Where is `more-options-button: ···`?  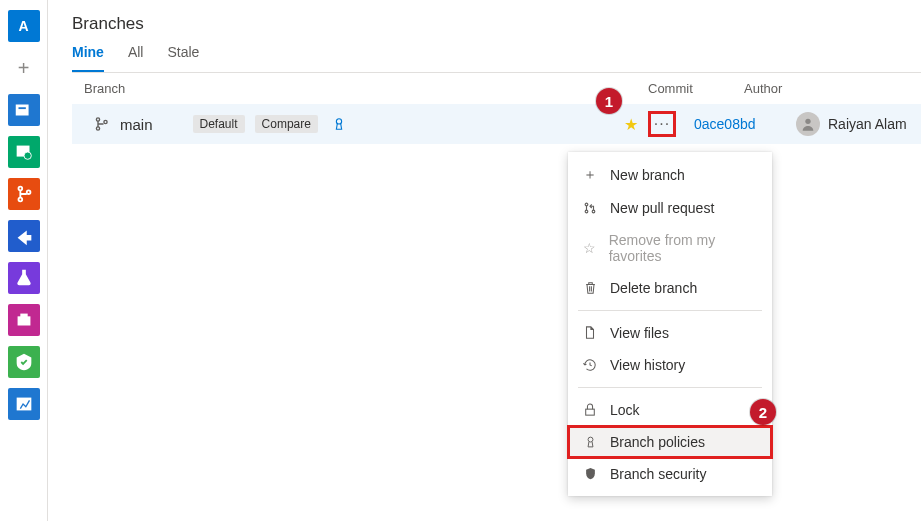 more-options-button: ··· is located at coordinates (662, 124).